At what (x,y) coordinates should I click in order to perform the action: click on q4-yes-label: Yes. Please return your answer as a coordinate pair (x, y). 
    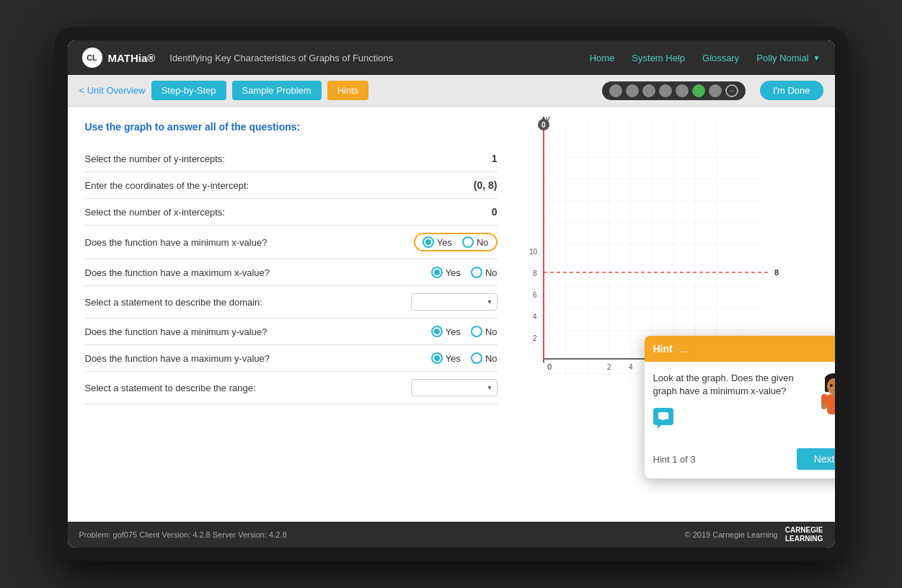
    Looking at the image, I should click on (444, 242).